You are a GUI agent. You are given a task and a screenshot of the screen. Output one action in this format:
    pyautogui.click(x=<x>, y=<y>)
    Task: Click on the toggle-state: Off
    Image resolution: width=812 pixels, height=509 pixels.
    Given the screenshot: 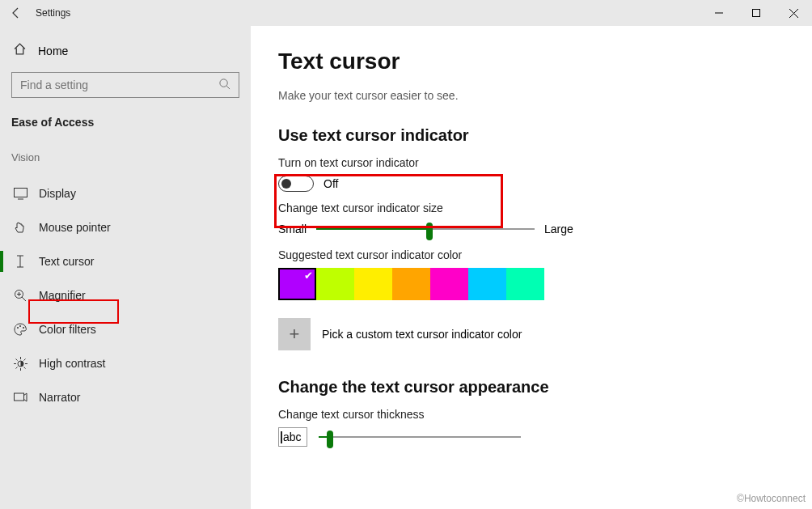 What is the action you would take?
    pyautogui.click(x=331, y=184)
    